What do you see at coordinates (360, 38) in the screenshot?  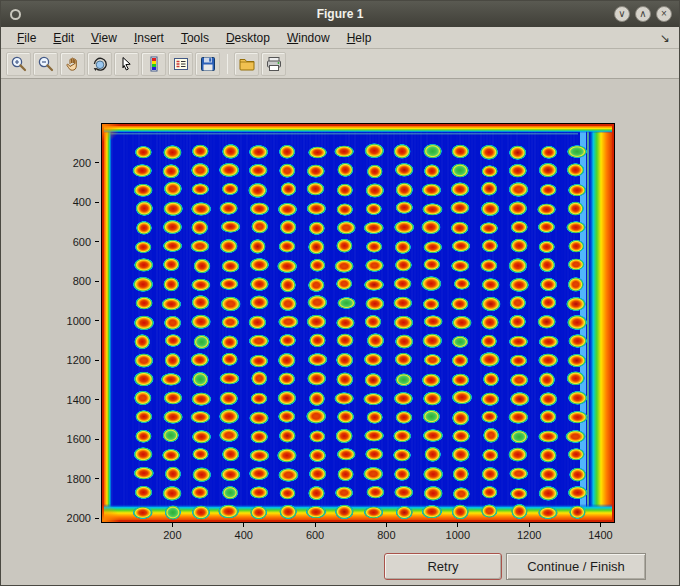 I see `menu-help: Help` at bounding box center [360, 38].